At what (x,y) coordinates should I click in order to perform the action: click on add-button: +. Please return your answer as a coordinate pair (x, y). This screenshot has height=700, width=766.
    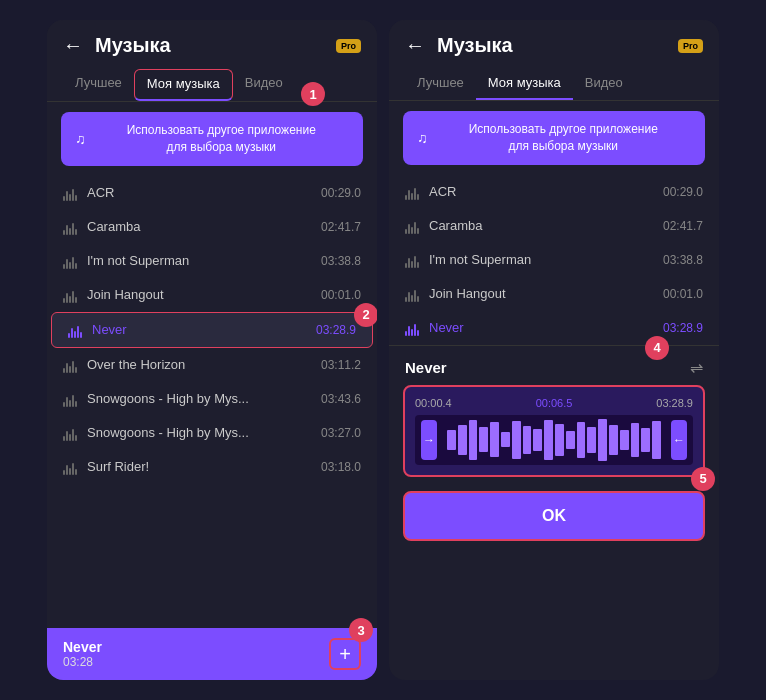
    Looking at the image, I should click on (345, 654).